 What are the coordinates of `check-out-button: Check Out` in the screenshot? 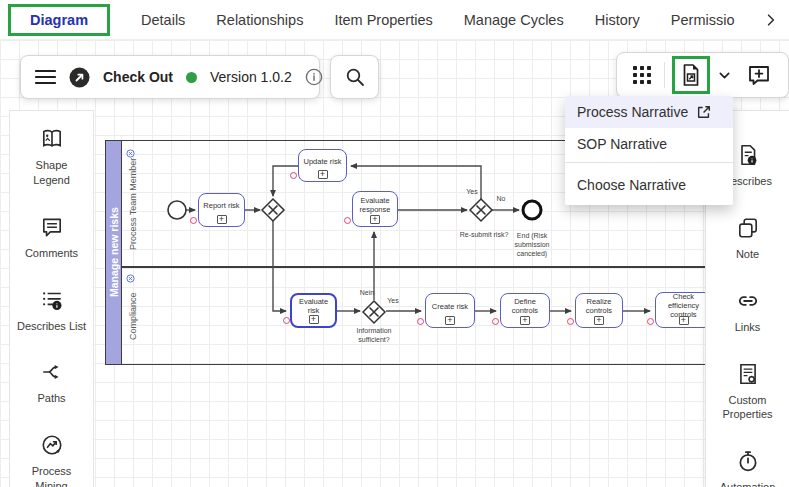 It's located at (138, 77).